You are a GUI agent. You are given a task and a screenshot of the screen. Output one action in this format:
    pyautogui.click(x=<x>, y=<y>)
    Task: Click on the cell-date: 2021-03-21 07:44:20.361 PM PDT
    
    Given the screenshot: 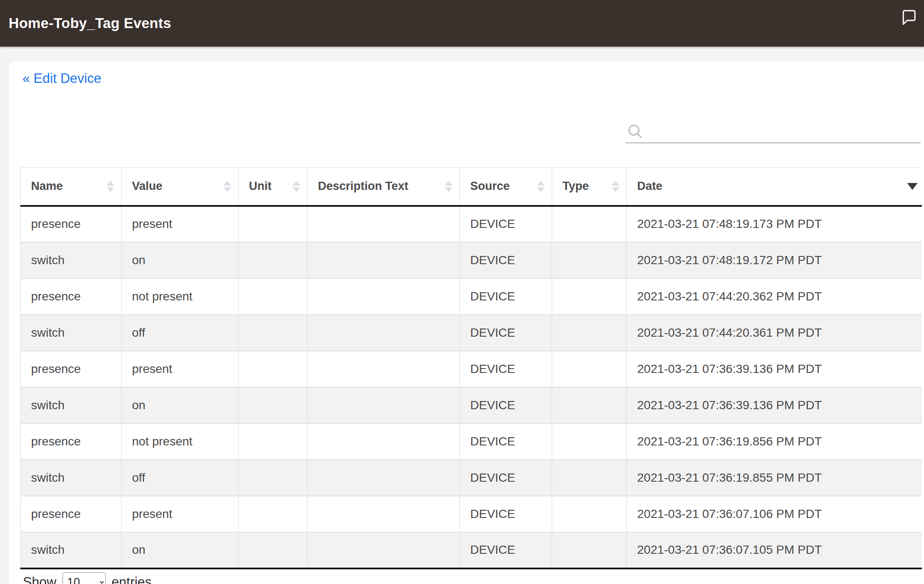 What is the action you would take?
    pyautogui.click(x=775, y=333)
    